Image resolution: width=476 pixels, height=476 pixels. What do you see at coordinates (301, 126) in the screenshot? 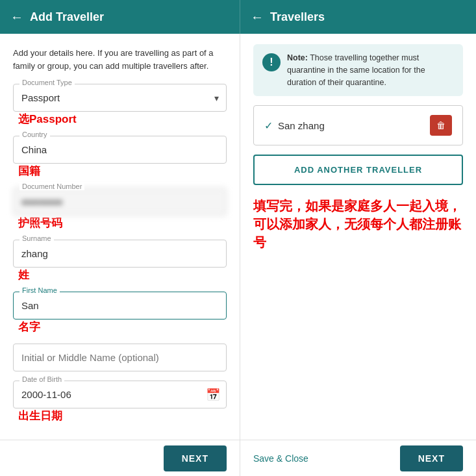
I see `traveller-name-text: San zhang` at bounding box center [301, 126].